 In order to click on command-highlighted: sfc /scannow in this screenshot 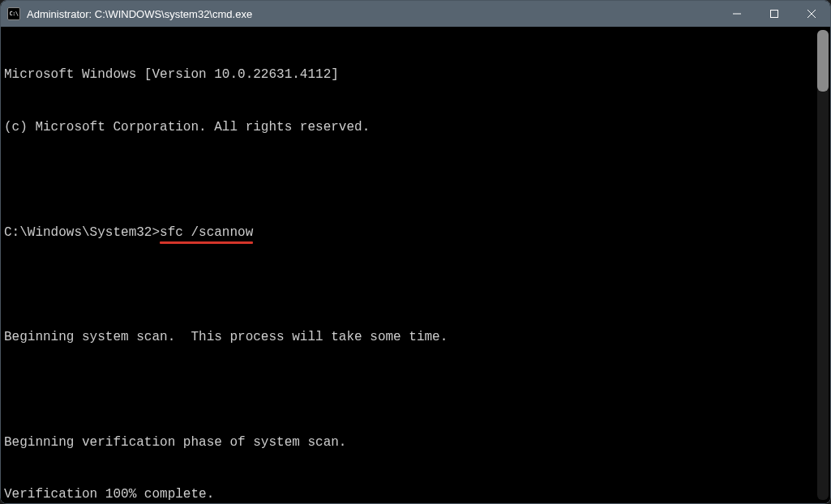, I will do `click(206, 233)`.